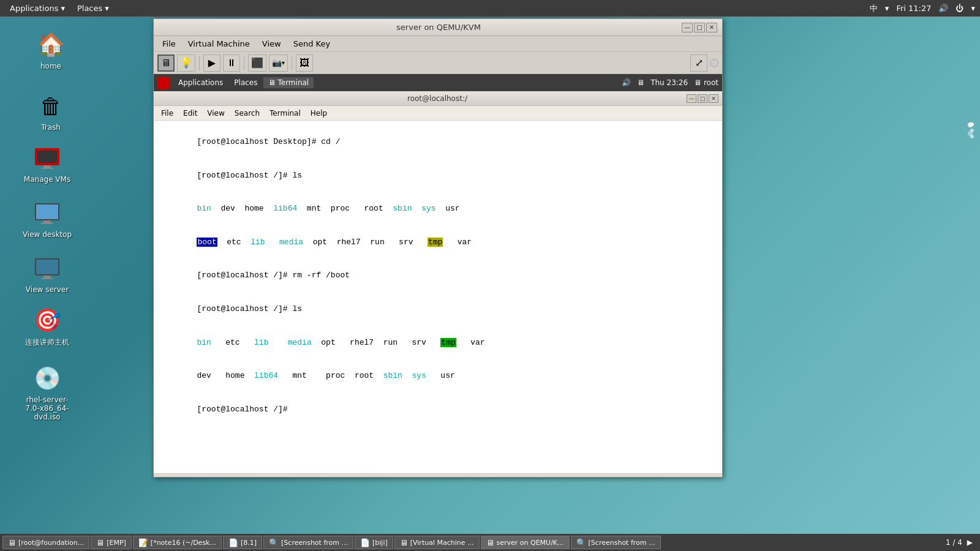 Image resolution: width=980 pixels, height=551 pixels. I want to click on desktop-icon-rhel-iso: 💿 rhel-server-7.0-x86_64-dvd.iso, so click(47, 392).